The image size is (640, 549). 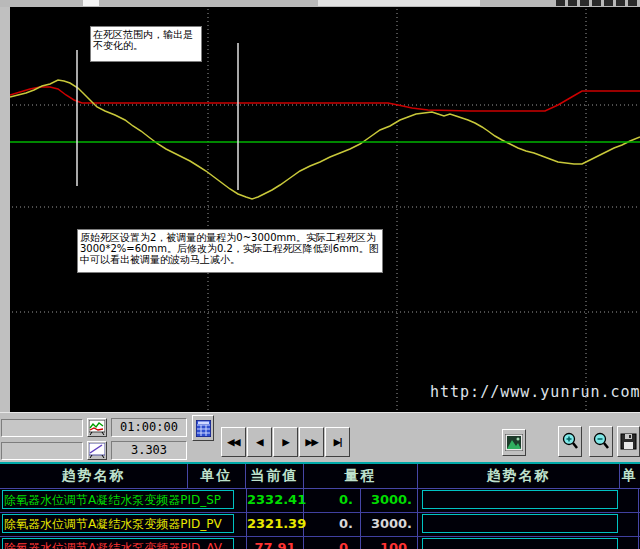 What do you see at coordinates (320, 519) in the screenshot?
I see `trend-table-rows: 除氧器水位调节A凝结水泵变频器PID_SP 2332.41 0. 3000. 除…` at bounding box center [320, 519].